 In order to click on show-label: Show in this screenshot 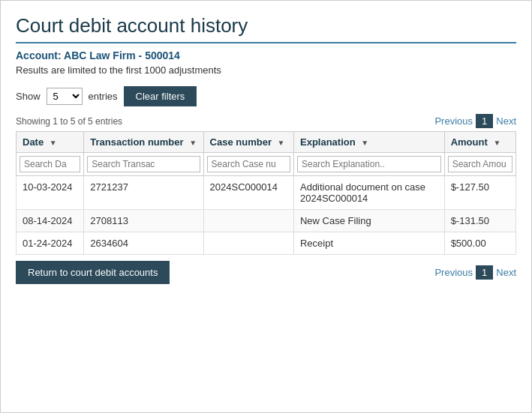, I will do `click(29, 96)`.